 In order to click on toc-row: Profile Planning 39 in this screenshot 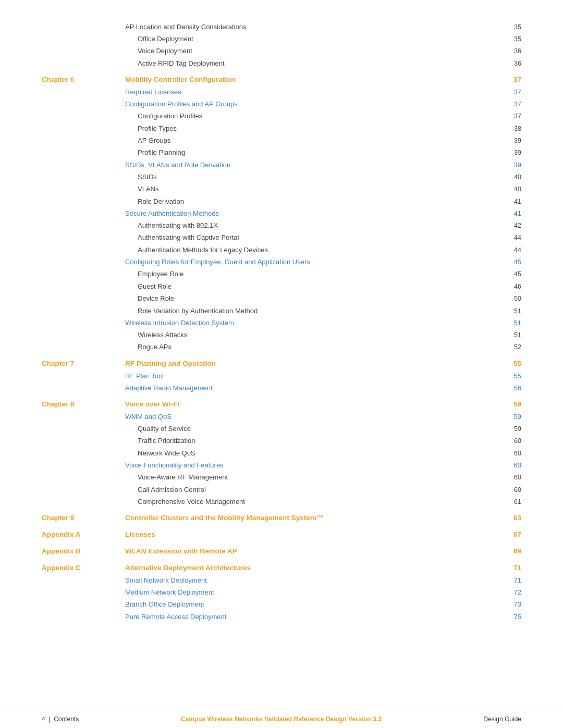, I will do `click(282, 153)`.